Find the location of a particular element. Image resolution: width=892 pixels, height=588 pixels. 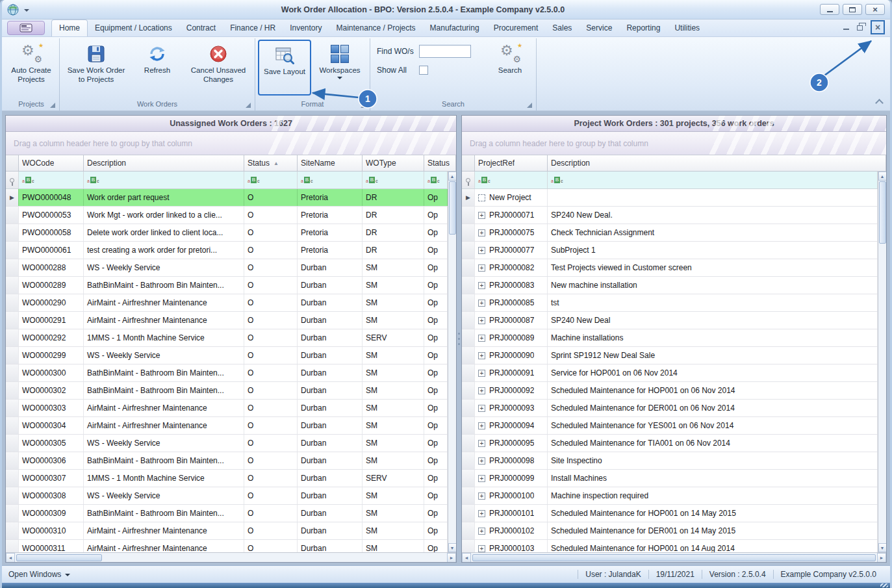

table-row: +PRJ0000098Site Inspectino is located at coordinates (670, 461).